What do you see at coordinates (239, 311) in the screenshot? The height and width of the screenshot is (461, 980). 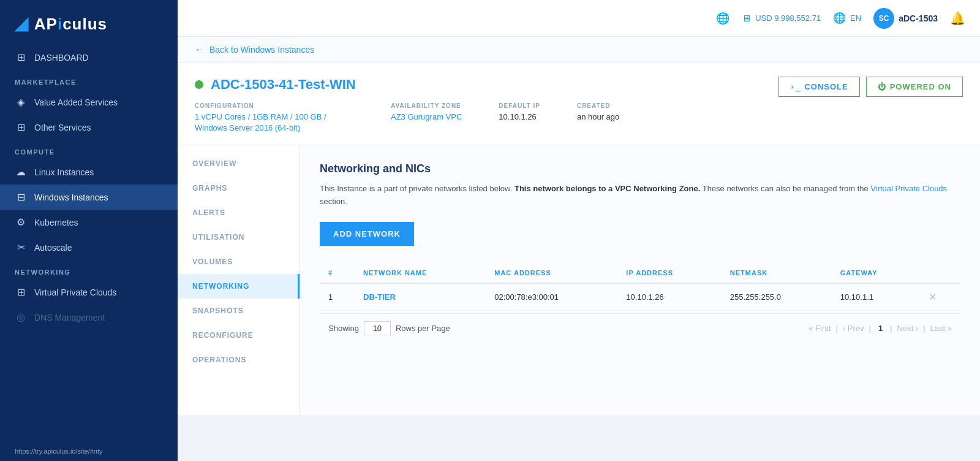 I see `tab-snapshots: SNAPSHOTS` at bounding box center [239, 311].